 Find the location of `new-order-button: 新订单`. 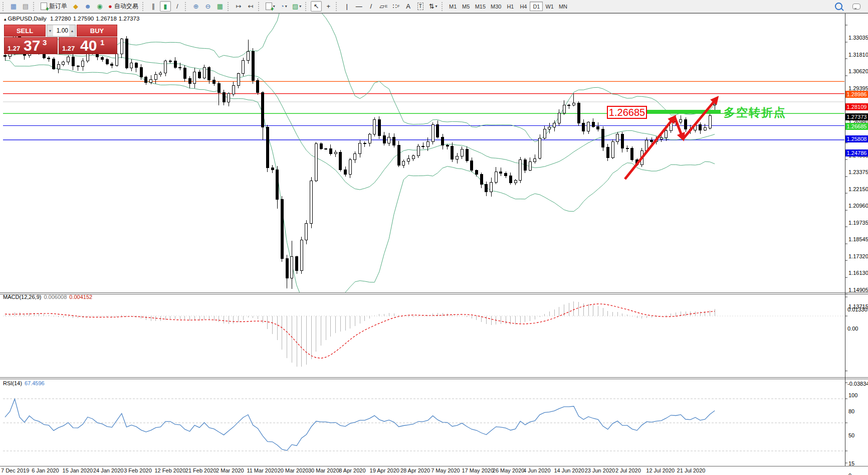

new-order-button: 新订单 is located at coordinates (54, 6).